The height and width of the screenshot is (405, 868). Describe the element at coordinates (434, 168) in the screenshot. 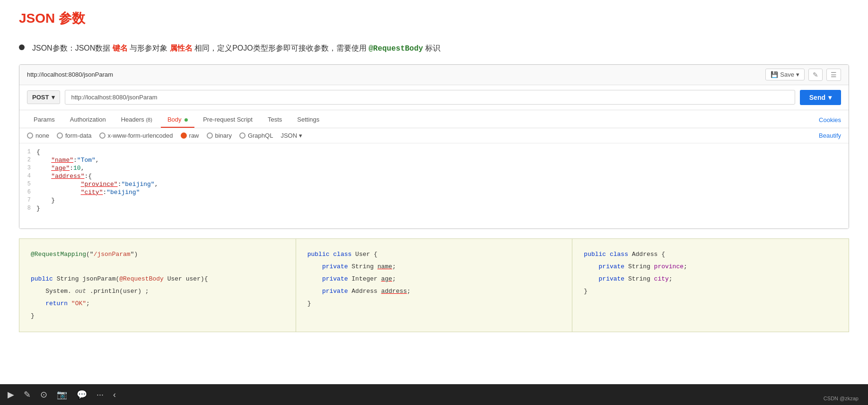

I see `code-line-3: 3 "age":10,` at that location.